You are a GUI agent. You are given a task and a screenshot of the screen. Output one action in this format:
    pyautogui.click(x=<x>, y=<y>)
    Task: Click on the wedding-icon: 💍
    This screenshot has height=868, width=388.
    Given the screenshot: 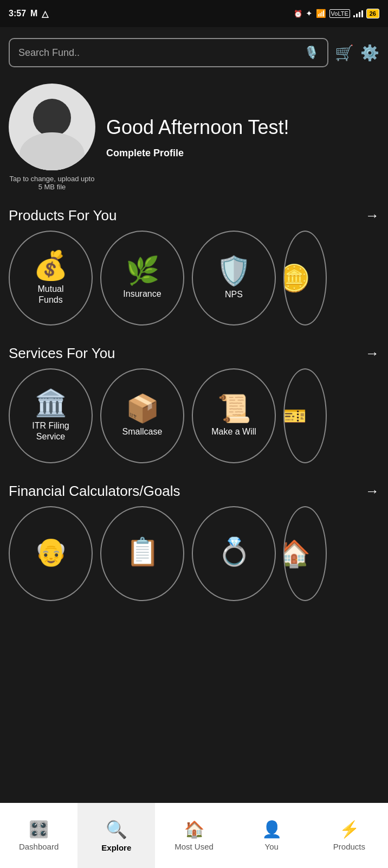 What is the action you would take?
    pyautogui.click(x=234, y=552)
    